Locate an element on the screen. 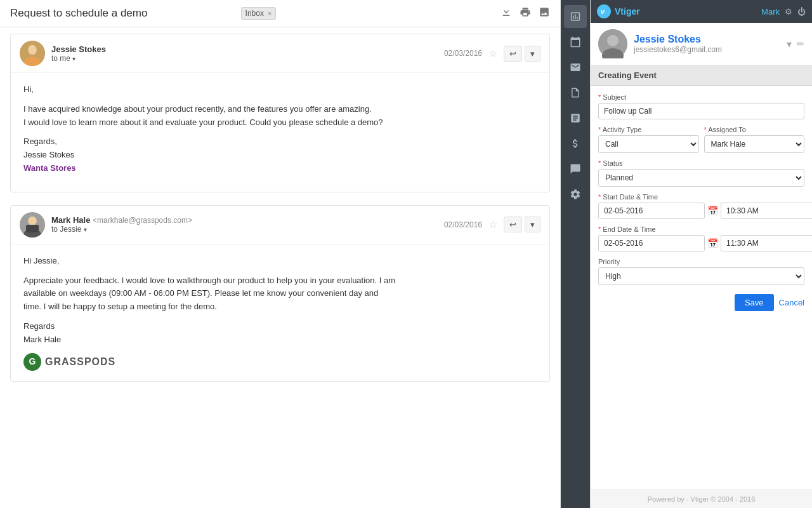 The width and height of the screenshot is (812, 508). end-date-group: End Date & Time 📅 🕐 is located at coordinates (702, 239).